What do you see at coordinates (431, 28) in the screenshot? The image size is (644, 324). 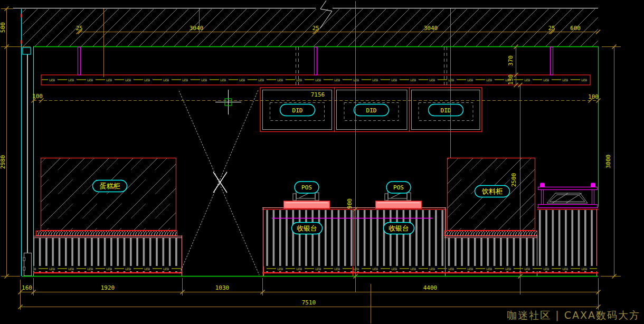 I see `dim-top-3: 3040` at bounding box center [431, 28].